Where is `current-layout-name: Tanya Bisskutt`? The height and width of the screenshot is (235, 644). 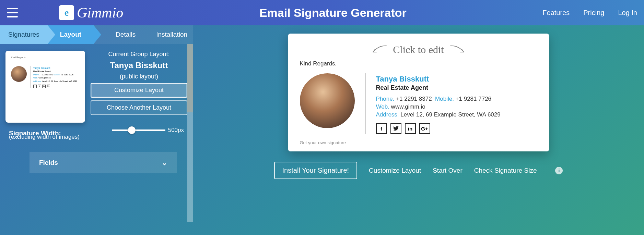 current-layout-name: Tanya Bisskutt is located at coordinates (139, 65).